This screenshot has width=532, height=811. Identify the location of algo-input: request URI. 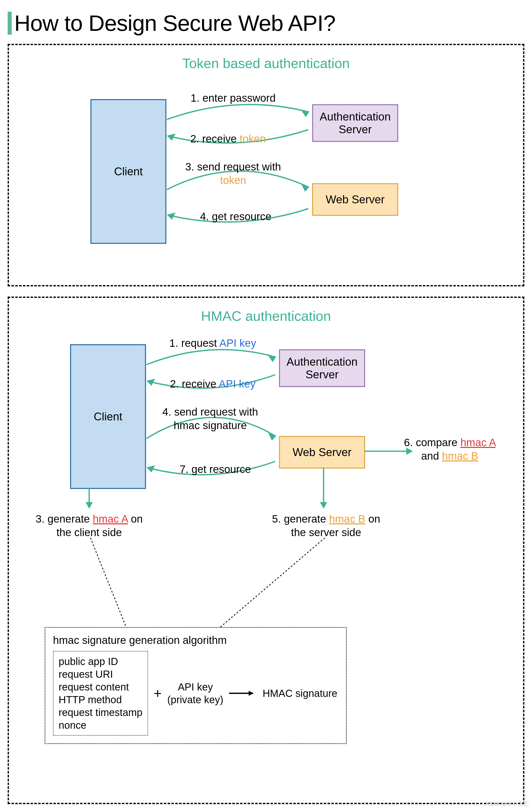
(101, 674).